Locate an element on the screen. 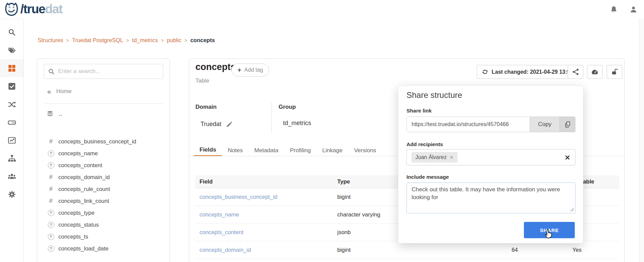 Image resolution: width=644 pixels, height=262 pixels. field-list-item-label: concepts_name is located at coordinates (78, 154).